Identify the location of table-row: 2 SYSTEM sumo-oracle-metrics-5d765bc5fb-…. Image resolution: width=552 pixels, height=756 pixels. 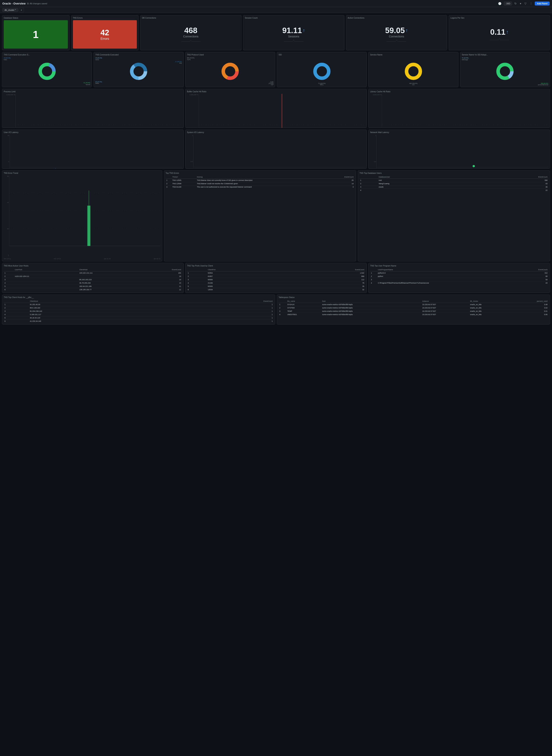
(414, 308).